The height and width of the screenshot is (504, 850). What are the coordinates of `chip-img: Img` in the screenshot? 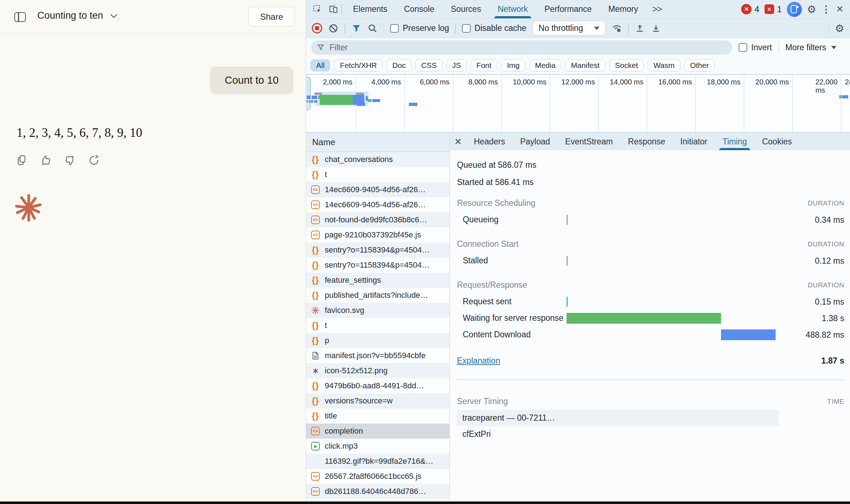 It's located at (513, 65).